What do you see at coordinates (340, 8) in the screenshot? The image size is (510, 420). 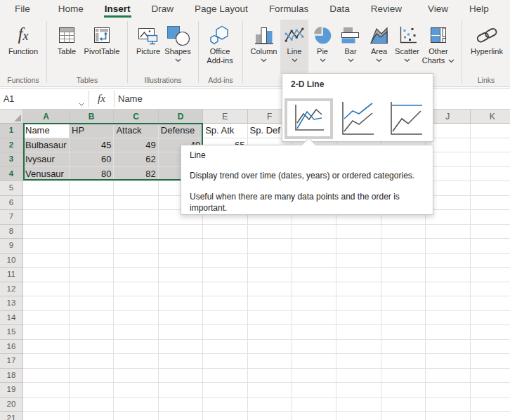 I see `tab-data: Data` at bounding box center [340, 8].